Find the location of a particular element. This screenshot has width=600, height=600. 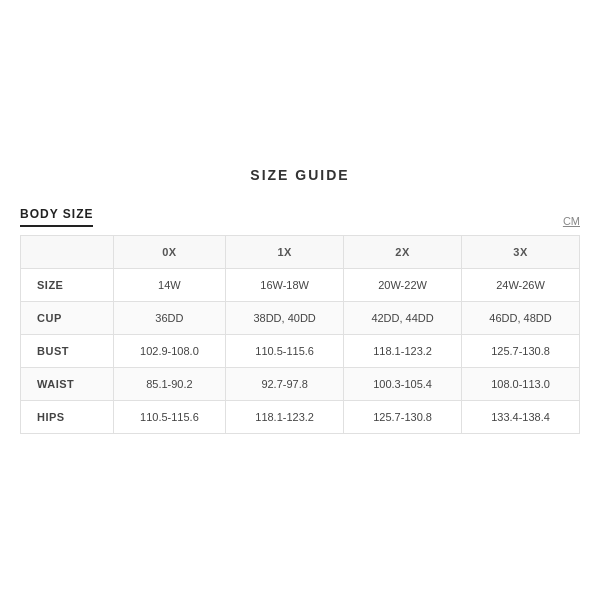

cell-hips-2: 125.7-130.8 is located at coordinates (403, 416).